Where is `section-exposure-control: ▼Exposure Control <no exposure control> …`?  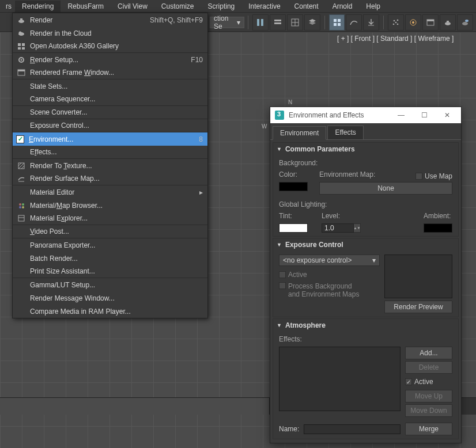 section-exposure-control: ▼Exposure Control <no exposure control> … is located at coordinates (365, 278).